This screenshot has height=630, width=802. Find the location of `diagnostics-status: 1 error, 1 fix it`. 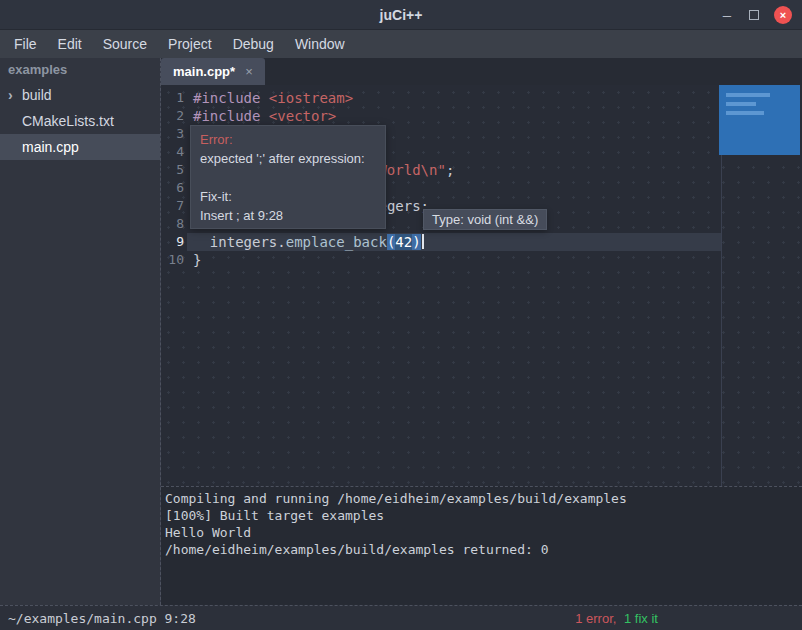

diagnostics-status: 1 error, 1 fix it is located at coordinates (616, 618).